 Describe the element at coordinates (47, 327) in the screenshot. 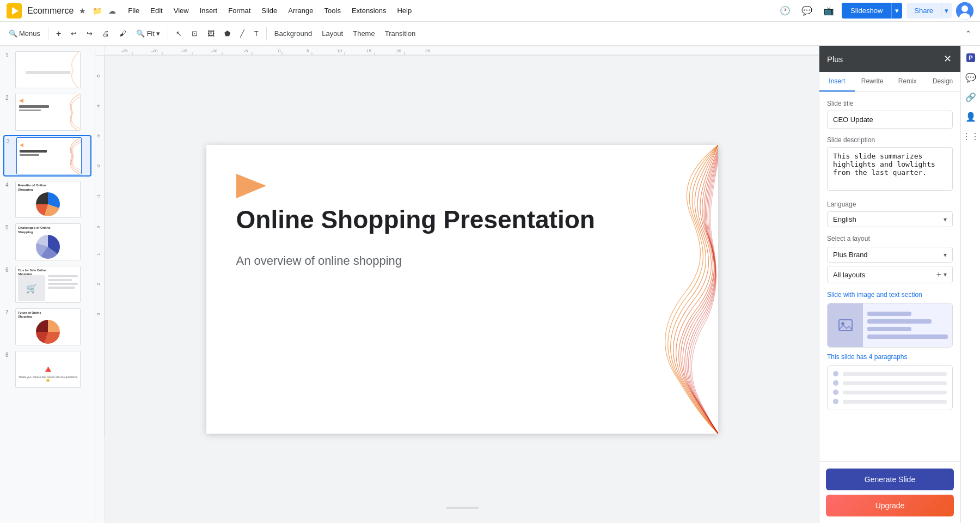

I see `slide-thumb-7: 7 Future of Online Shopping` at that location.